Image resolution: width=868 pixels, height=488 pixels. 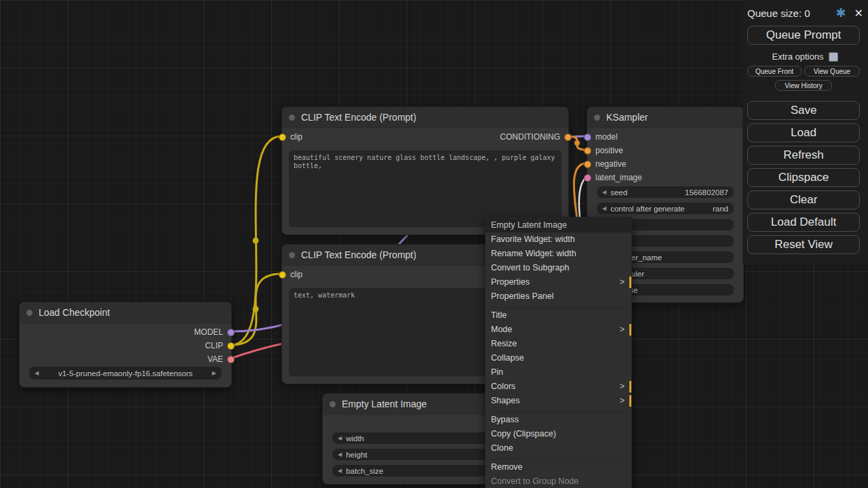 What do you see at coordinates (559, 481) in the screenshot?
I see `menu-item-convert-to-group-node: Convert to Group Node (Deprecated)` at bounding box center [559, 481].